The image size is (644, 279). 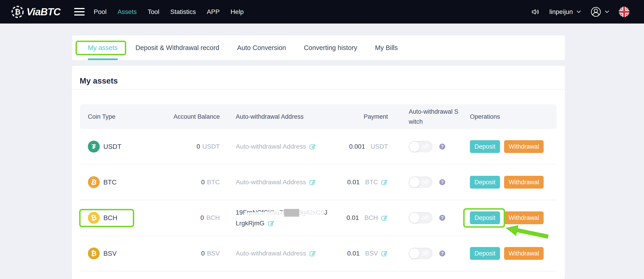 I want to click on header-payment: Payment, so click(x=354, y=117).